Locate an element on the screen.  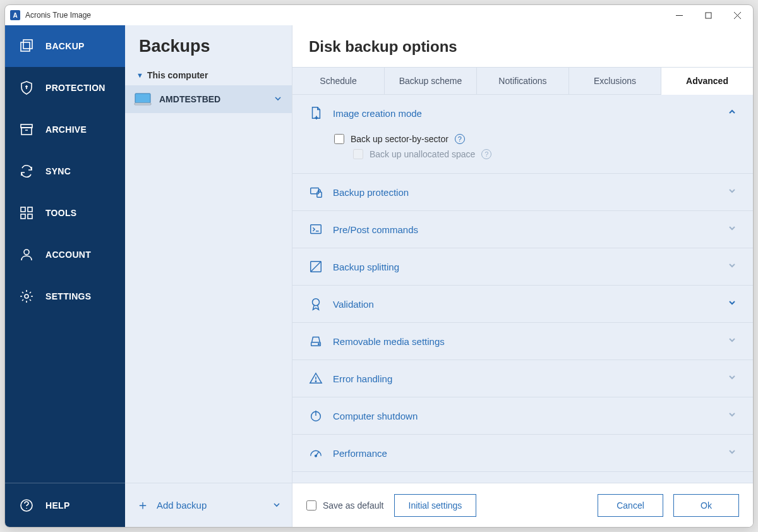
backup-item: AMDTESTBED is located at coordinates (208, 99).